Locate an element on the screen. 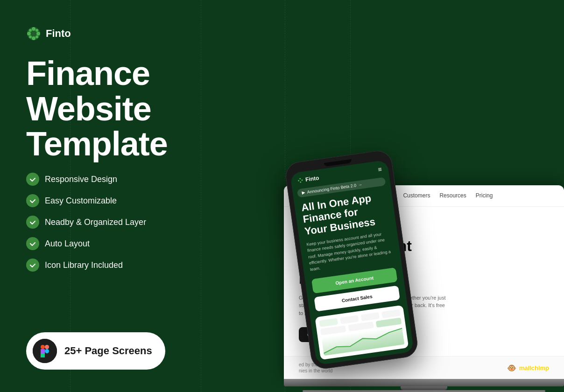 The width and height of the screenshot is (564, 392). laptop-base is located at coordinates (424, 383).